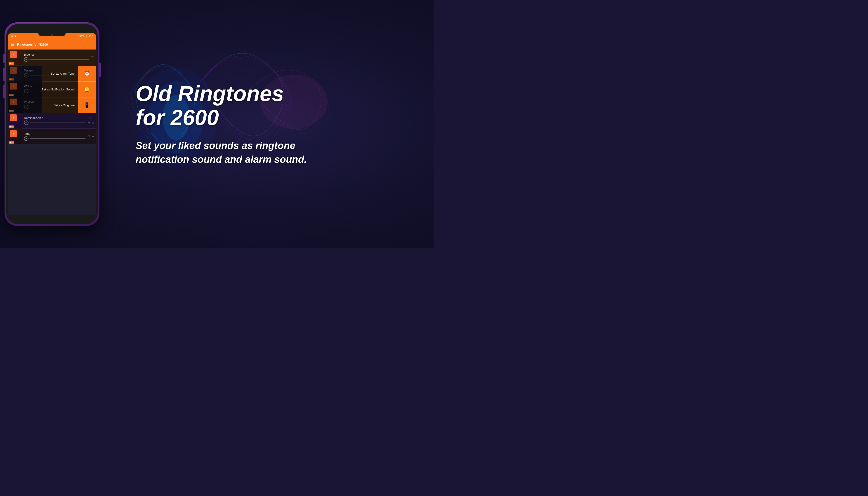  What do you see at coordinates (86, 90) in the screenshot?
I see `notification-icon-button: 🔔` at bounding box center [86, 90].